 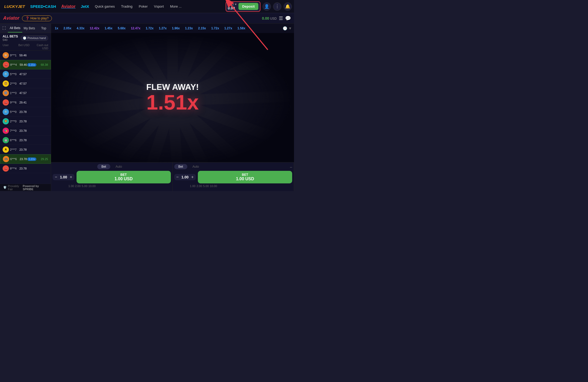 I want to click on fair-text: Provably Fair, so click(x=15, y=188).